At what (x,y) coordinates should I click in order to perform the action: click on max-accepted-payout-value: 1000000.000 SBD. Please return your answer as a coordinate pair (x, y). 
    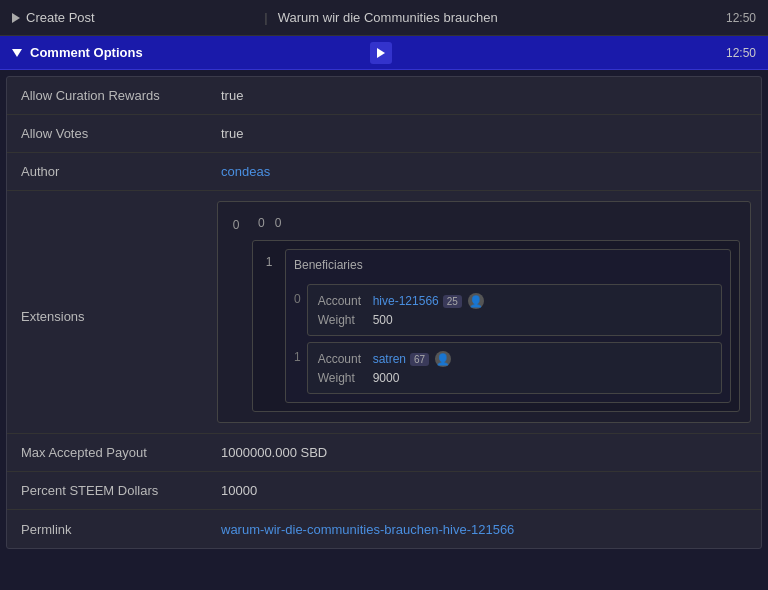
    Looking at the image, I should click on (484, 452).